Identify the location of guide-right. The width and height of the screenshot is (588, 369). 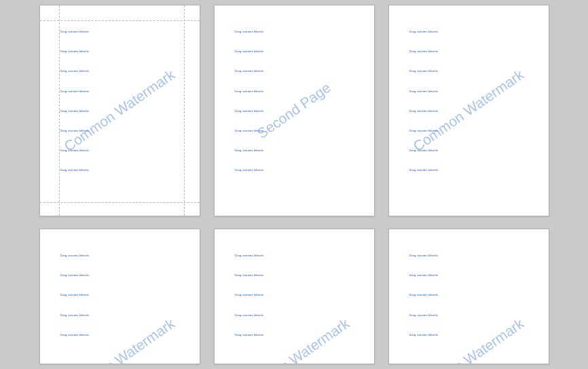
(185, 111).